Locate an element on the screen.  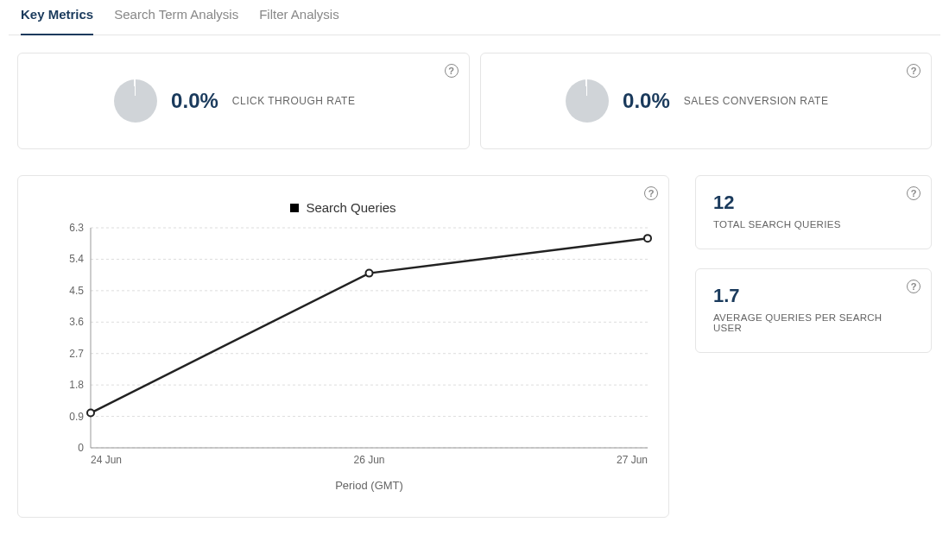
total-queries-card: ? 12 TOTAL SEARCH QUERIES is located at coordinates (813, 212).